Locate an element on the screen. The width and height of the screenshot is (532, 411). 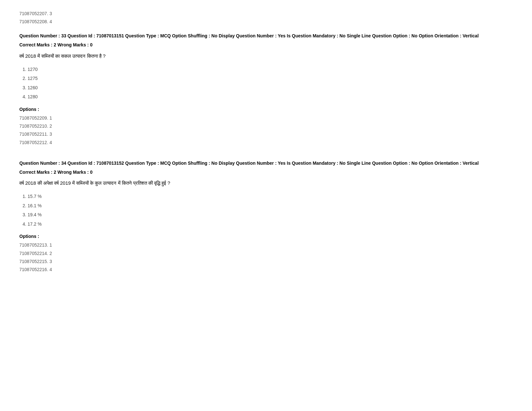
question-33-option-1: 1. 1270 is located at coordinates (268, 69).